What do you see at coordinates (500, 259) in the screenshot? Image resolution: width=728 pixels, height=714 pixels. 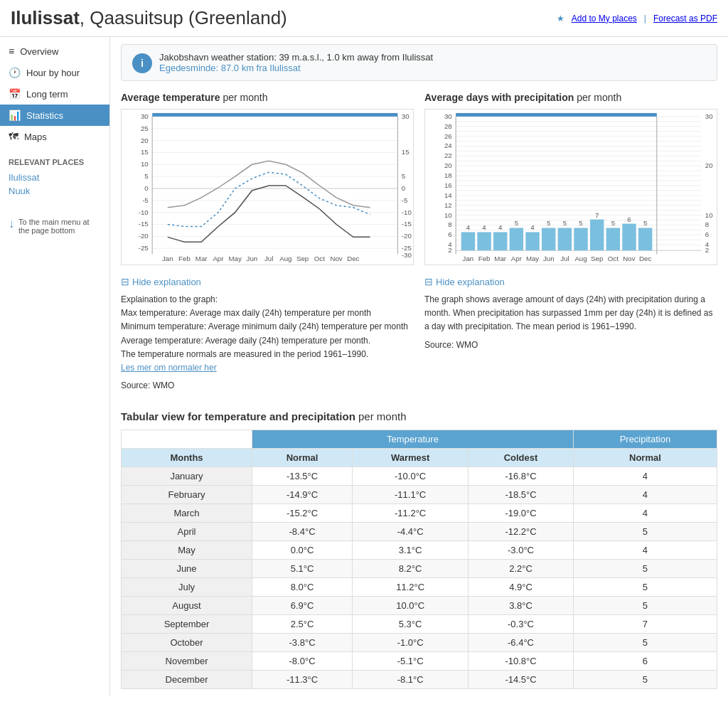 I see `svg-text: Mar` at bounding box center [500, 259].